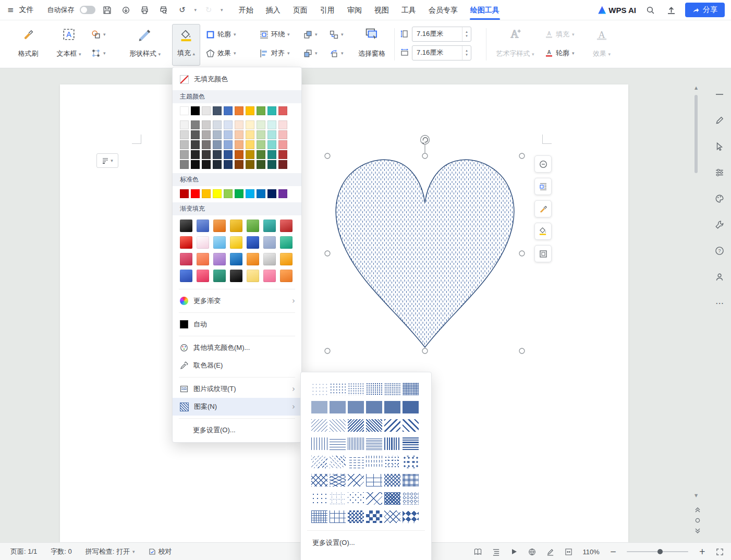 Image resolution: width=731 pixels, height=560 pixels. What do you see at coordinates (720, 251) in the screenshot?
I see `help-button: ?` at bounding box center [720, 251].